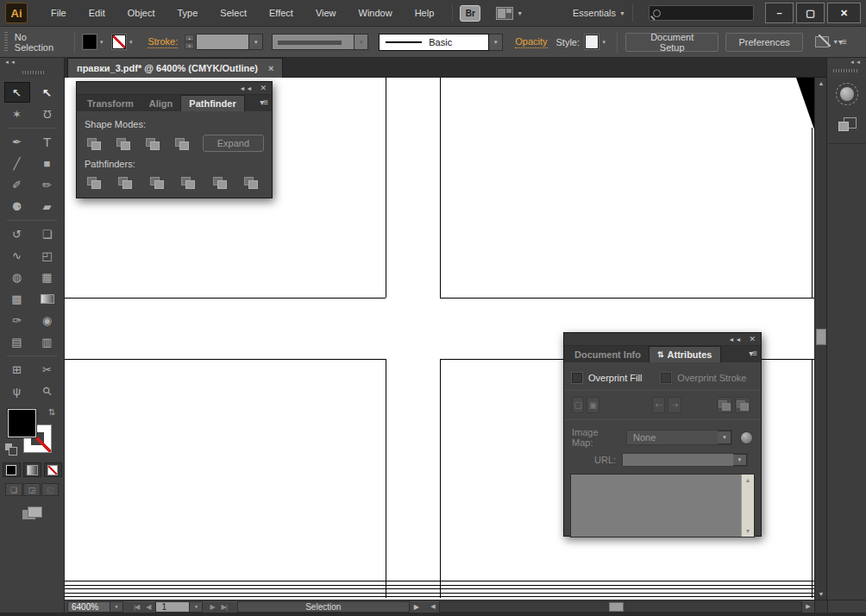 The width and height of the screenshot is (866, 616). Describe the element at coordinates (125, 182) in the screenshot. I see `trim-button` at that location.